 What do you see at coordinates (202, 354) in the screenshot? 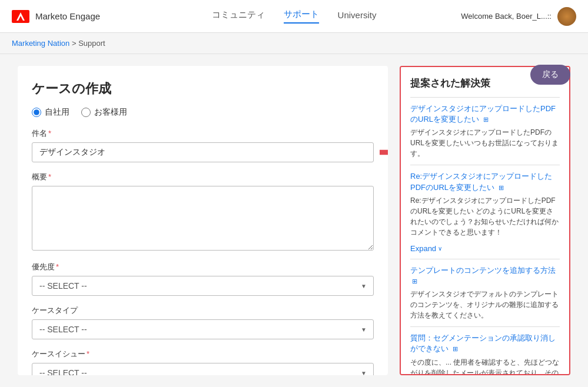
I see `case-issue-label: ケースイシュー*` at bounding box center [202, 354].